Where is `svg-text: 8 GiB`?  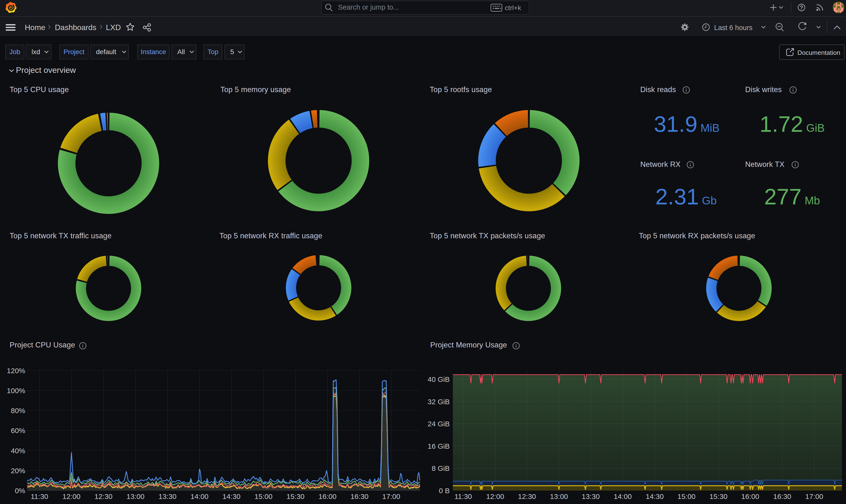
svg-text: 8 GiB is located at coordinates (441, 468).